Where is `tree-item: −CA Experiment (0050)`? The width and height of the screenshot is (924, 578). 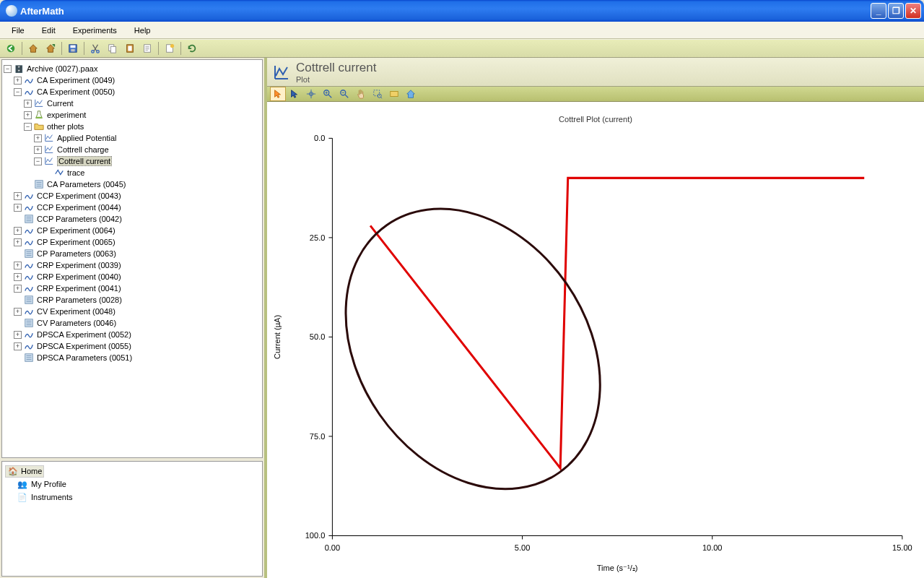
tree-item: −CA Experiment (0050) is located at coordinates (132, 92).